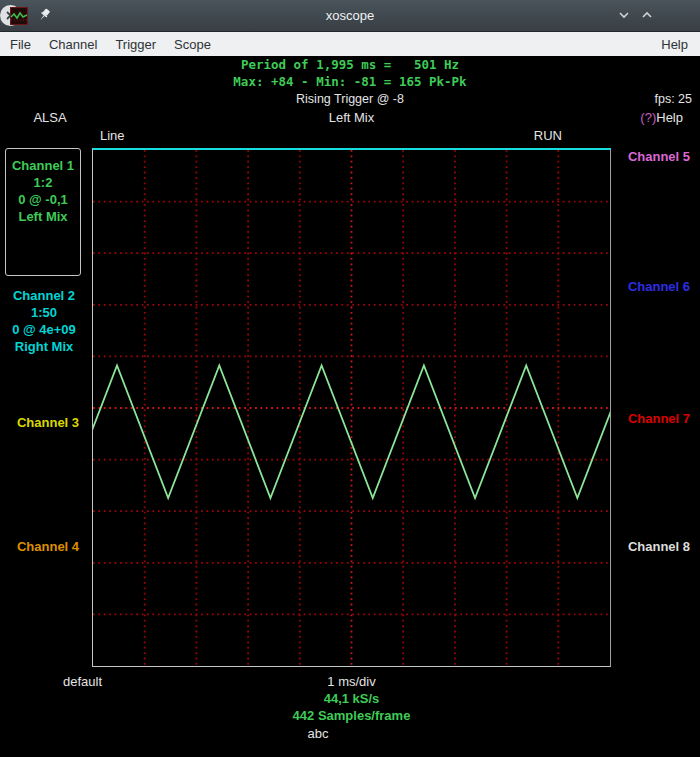 This screenshot has height=757, width=700. Describe the element at coordinates (112, 136) in the screenshot. I see `trigger-source-label: Line` at that location.